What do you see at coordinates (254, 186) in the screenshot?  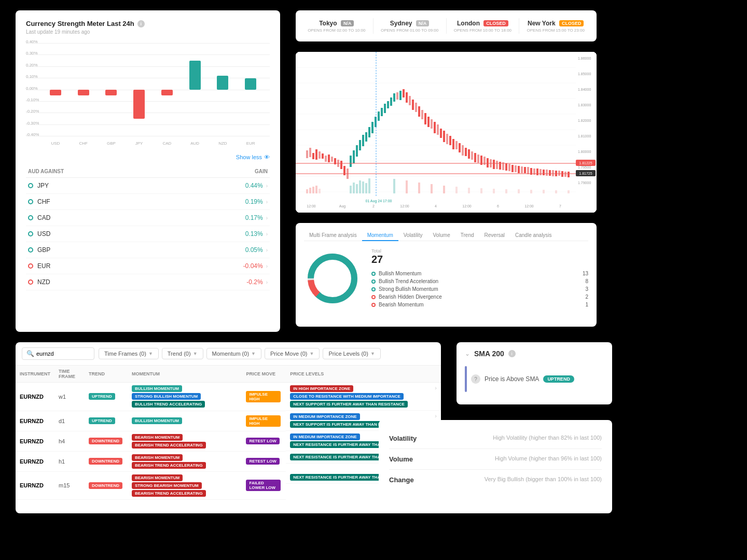 I see `cur-gain: 0.44%` at bounding box center [254, 186].